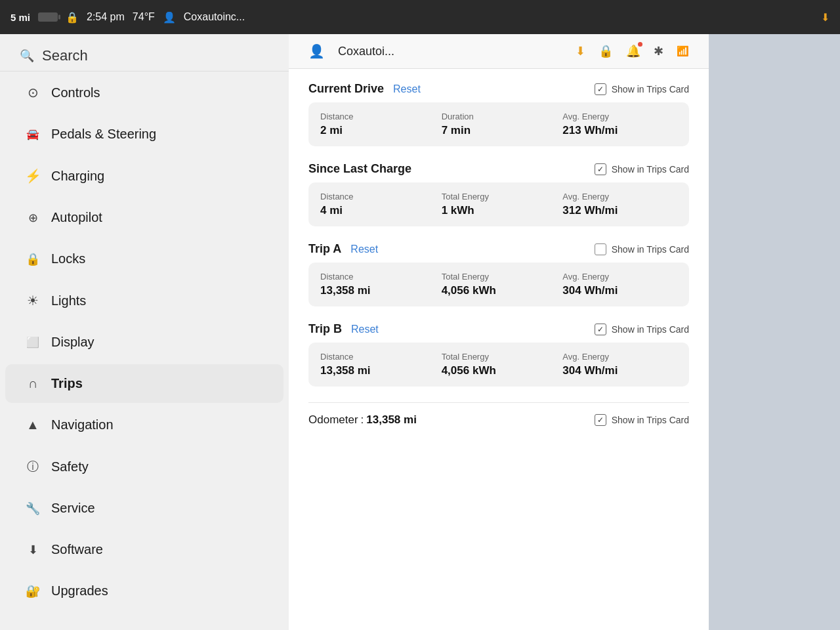 Image resolution: width=840 pixels, height=630 pixels. I want to click on current-drive-energy-value: 213 Wh/mi, so click(620, 131).